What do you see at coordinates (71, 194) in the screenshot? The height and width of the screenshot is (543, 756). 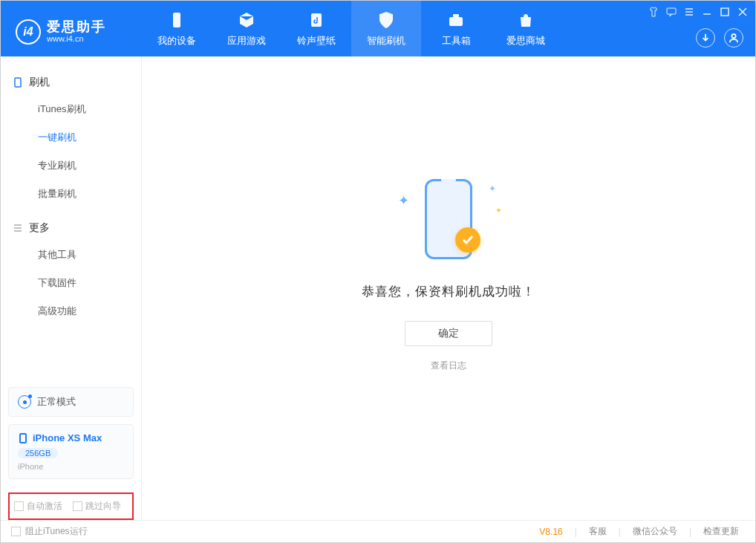 I see `sidebar-item-batch: 批量刷机` at bounding box center [71, 194].